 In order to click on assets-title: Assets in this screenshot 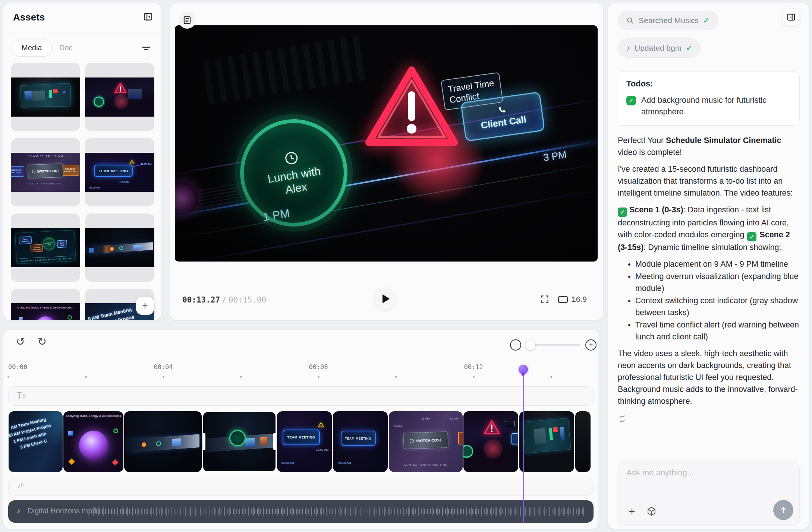, I will do `click(29, 17)`.